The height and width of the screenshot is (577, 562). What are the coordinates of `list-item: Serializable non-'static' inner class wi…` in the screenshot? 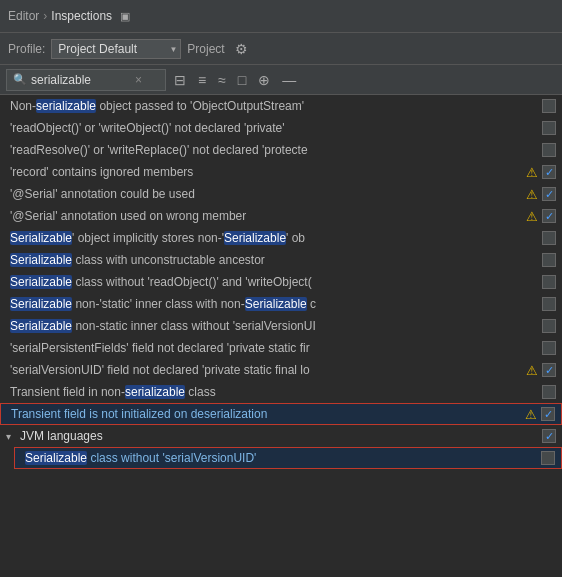 It's located at (281, 304).